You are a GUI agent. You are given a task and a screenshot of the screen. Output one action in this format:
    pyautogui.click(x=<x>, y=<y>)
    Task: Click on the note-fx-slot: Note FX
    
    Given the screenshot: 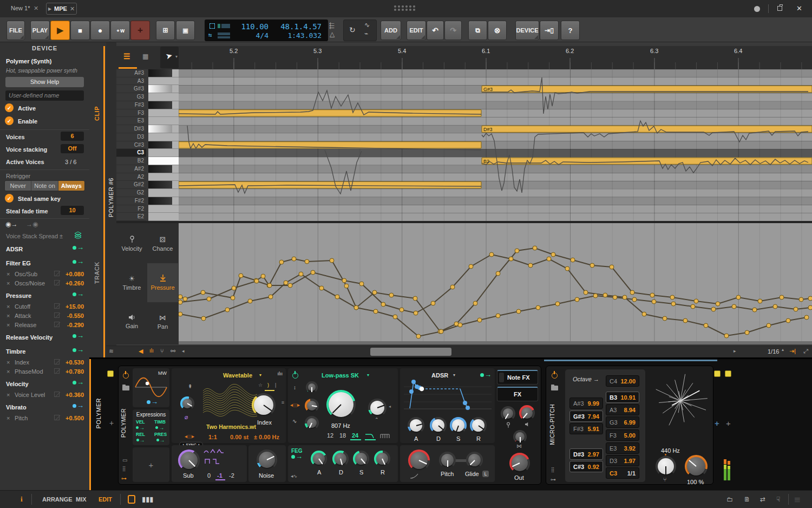 What is the action you would take?
    pyautogui.click(x=518, y=377)
    